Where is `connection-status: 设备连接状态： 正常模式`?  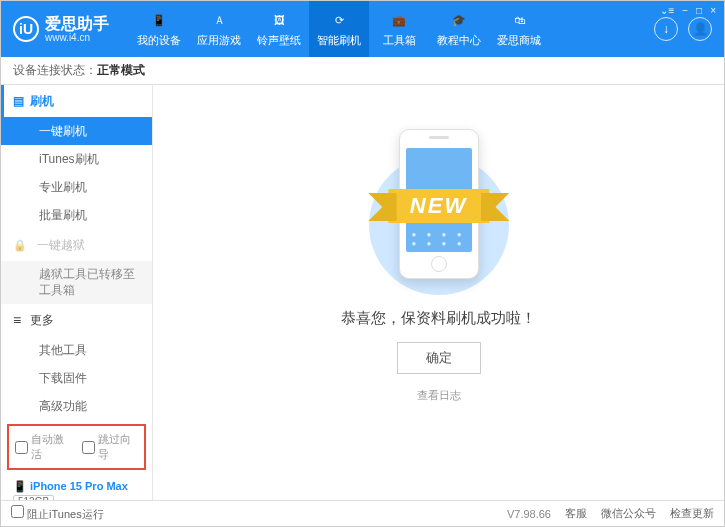 connection-status: 设备连接状态： 正常模式 is located at coordinates (362, 71).